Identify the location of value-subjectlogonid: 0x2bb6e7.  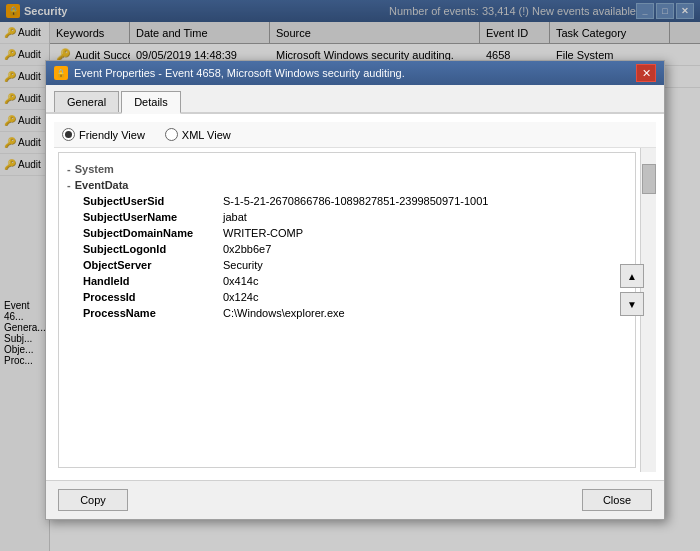
(247, 249).